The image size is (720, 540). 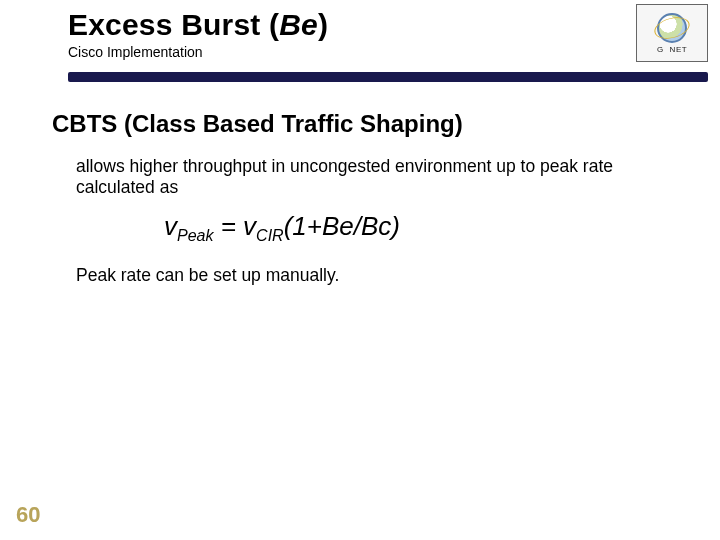 I want to click on slide-subtitle: Cisco Implementation, so click(x=349, y=52).